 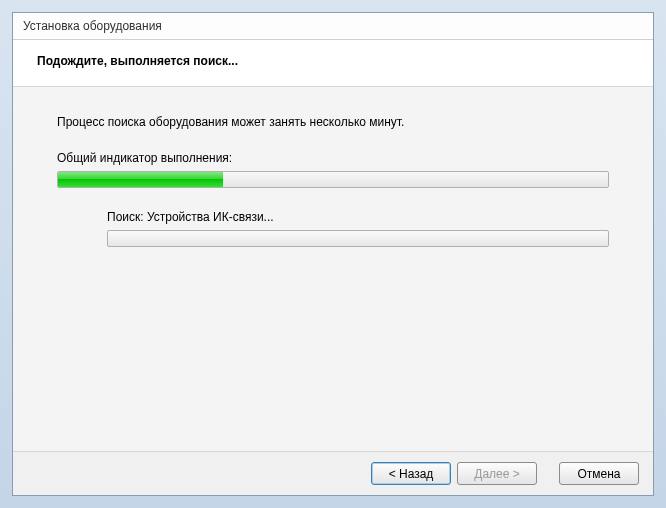 I want to click on intro-text: Процесс поиска оборудования может занять…, so click(x=333, y=122).